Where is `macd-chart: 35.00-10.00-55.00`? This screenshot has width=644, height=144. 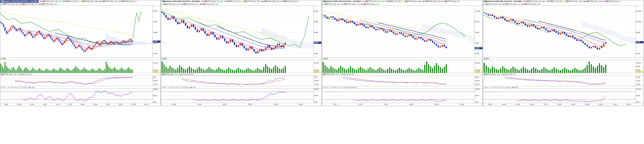
macd-chart: 35.00-10.00-55.00 is located at coordinates (564, 81).